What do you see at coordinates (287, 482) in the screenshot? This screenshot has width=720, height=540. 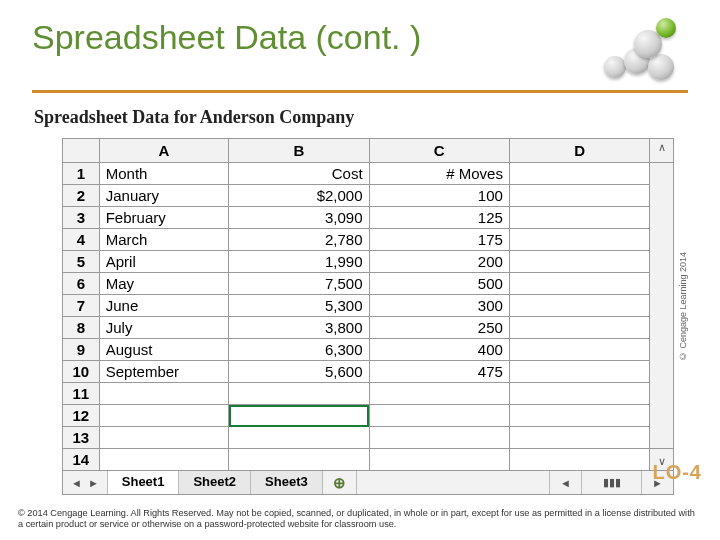 I see `tab-sheet3: Sheet3` at bounding box center [287, 482].